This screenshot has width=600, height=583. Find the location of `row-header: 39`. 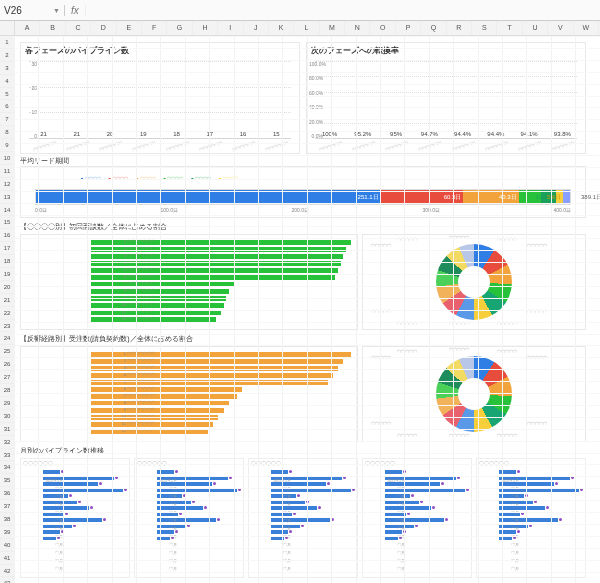

row-header: 39 is located at coordinates (7, 532).